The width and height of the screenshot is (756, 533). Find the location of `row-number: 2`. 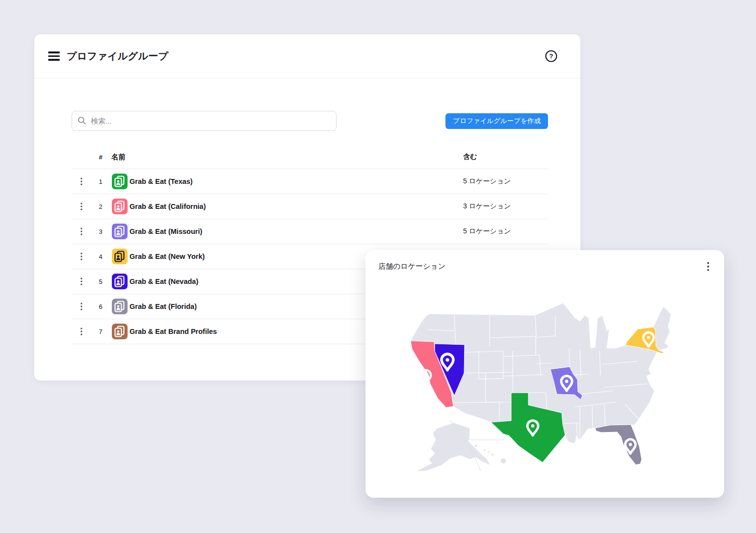

row-number: 2 is located at coordinates (101, 207).